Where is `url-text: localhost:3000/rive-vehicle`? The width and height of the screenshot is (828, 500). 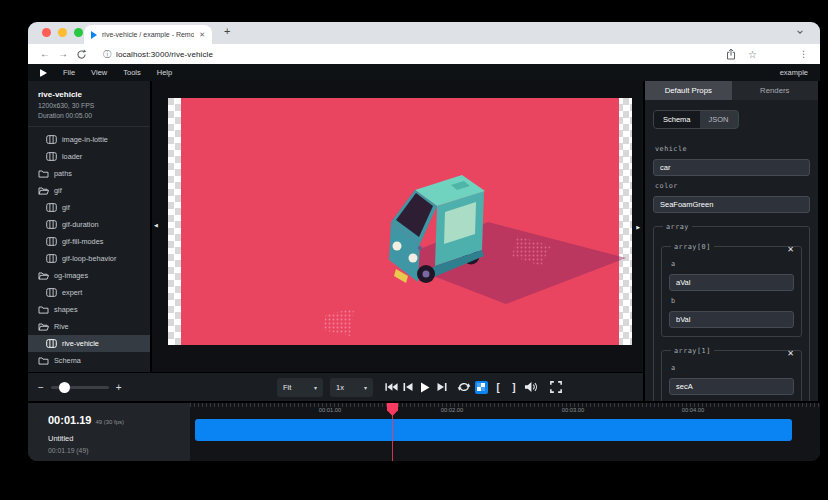 url-text: localhost:3000/rive-vehicle is located at coordinates (164, 54).